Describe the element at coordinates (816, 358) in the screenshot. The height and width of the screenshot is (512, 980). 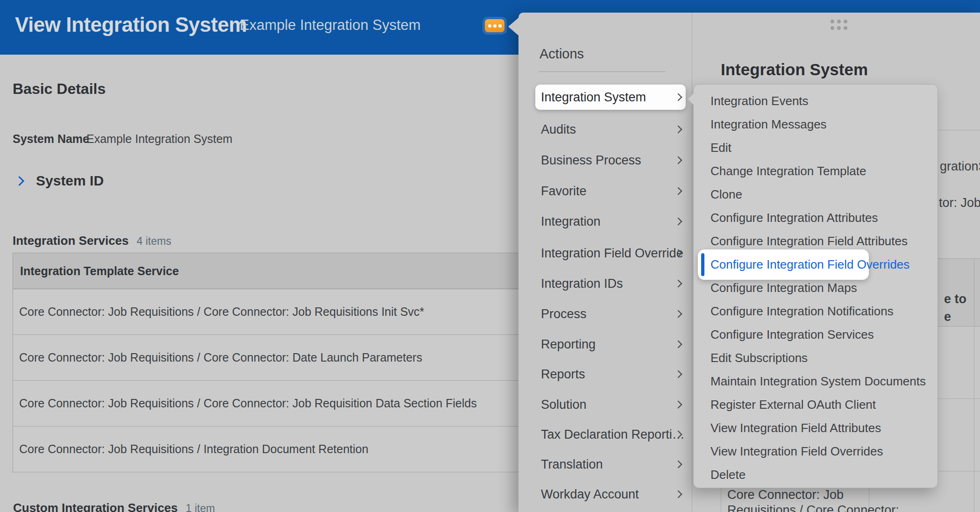
I see `submenu-item-edit-subscriptions: Edit Subscriptions` at that location.